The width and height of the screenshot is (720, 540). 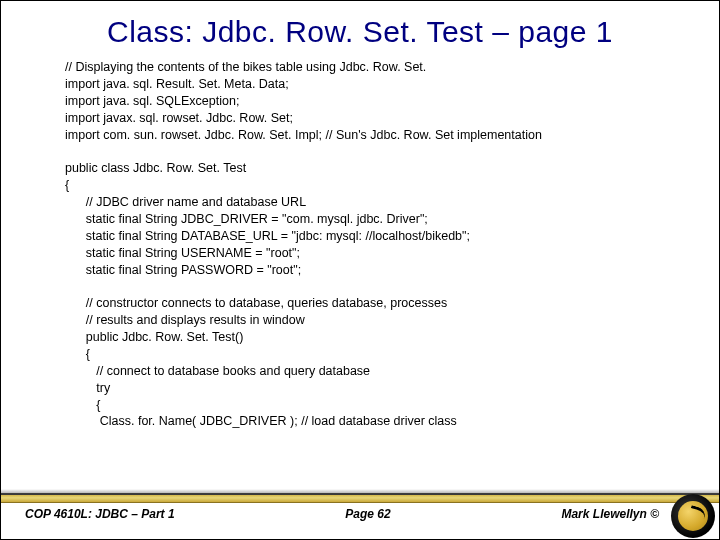 I want to click on footer: COP 4610L: JDBC – Part 1 Page 62 Mark Ll…, so click(x=360, y=516).